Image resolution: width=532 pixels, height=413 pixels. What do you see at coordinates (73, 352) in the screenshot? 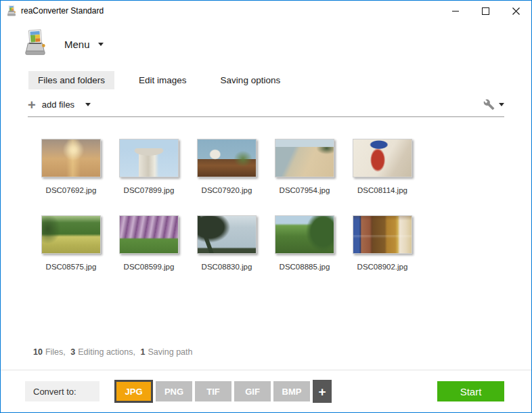
I see `editing-actions-count: 3` at bounding box center [73, 352].